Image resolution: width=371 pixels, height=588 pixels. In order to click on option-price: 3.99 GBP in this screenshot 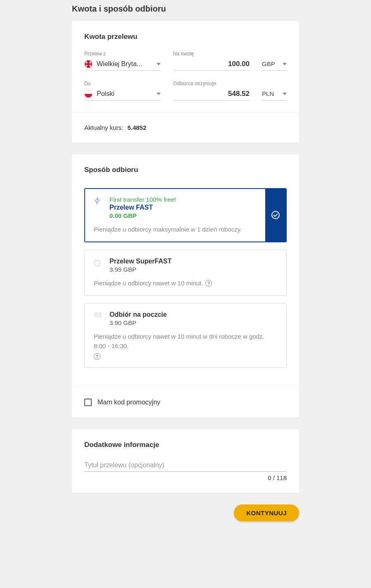, I will do `click(185, 270)`.